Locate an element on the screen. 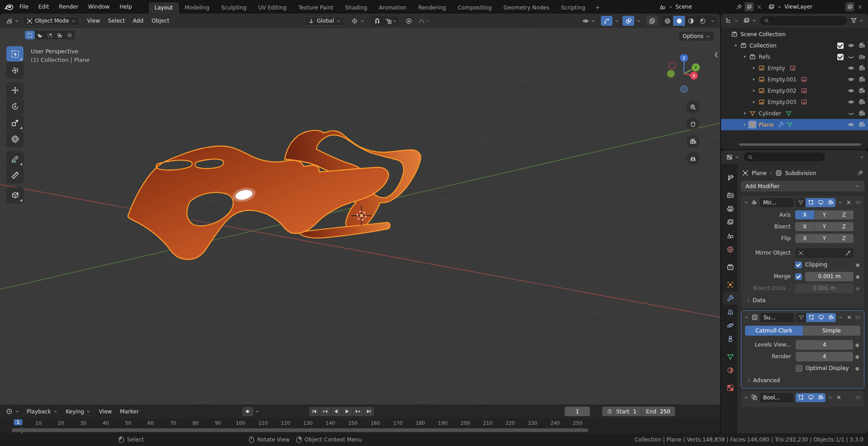 Image resolution: width=868 pixels, height=446 pixels. options-dropdown: Options is located at coordinates (696, 36).